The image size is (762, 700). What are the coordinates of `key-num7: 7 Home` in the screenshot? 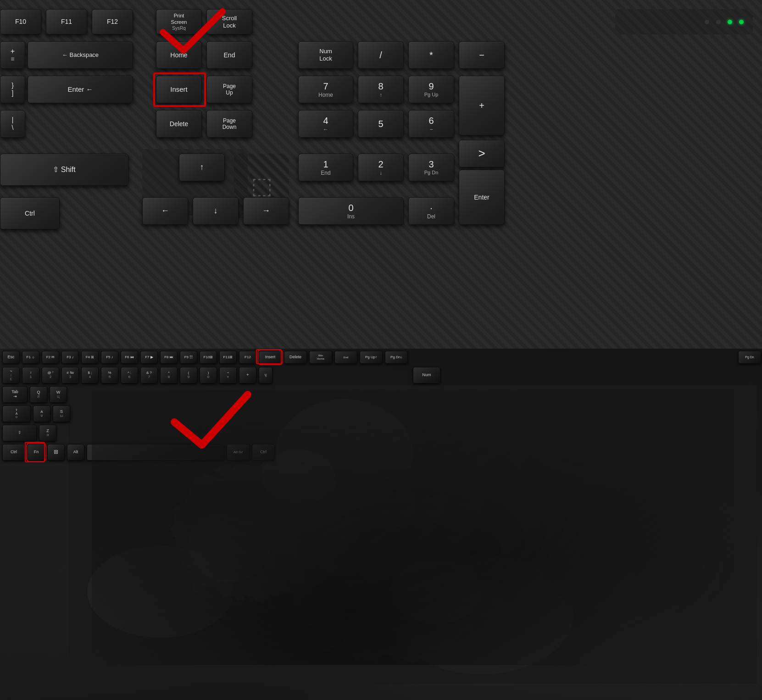 It's located at (326, 89).